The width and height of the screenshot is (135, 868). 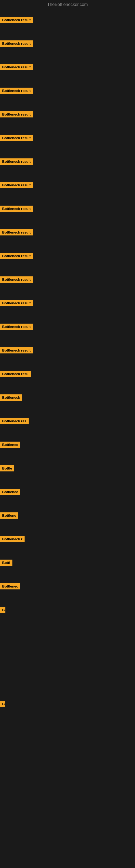 What do you see at coordinates (6, 563) in the screenshot?
I see `bottleneck-result-item: Bottl` at bounding box center [6, 563].